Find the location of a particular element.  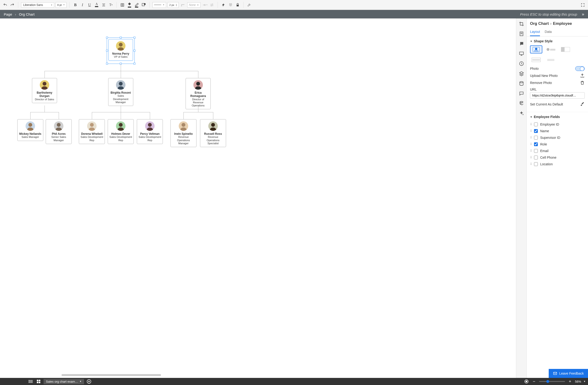

upload-photo-label: Upload New Photo is located at coordinates (544, 76).